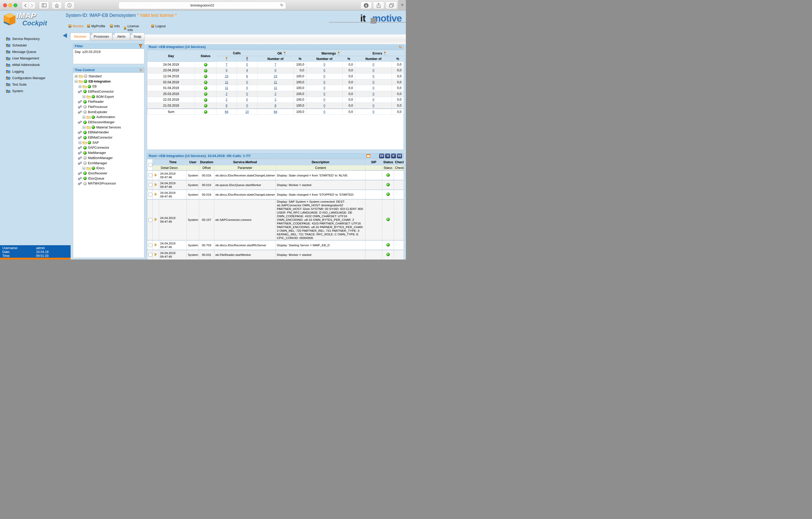  What do you see at coordinates (37, 59) in the screenshot?
I see `sidebar-item-user-management: User Management` at bounding box center [37, 59].